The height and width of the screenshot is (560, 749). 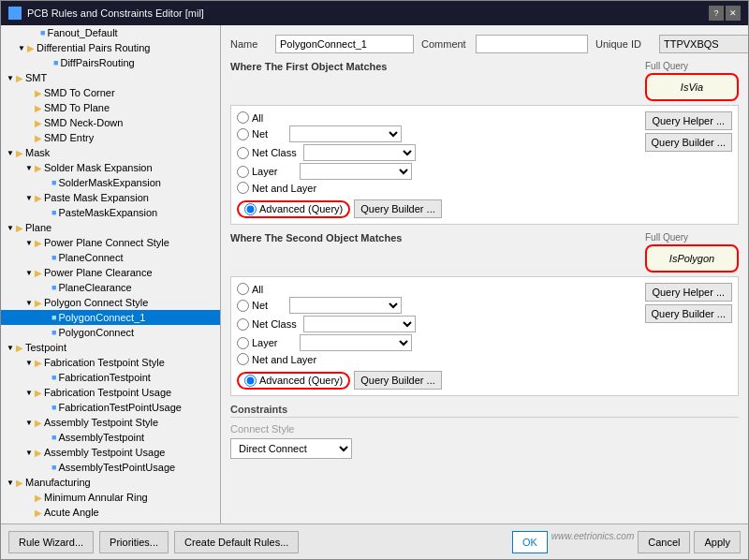 I want to click on tree-label: Fabrication Testpoint Usage, so click(x=108, y=392).